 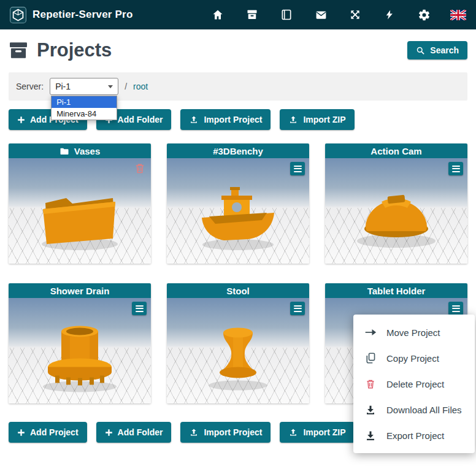 What do you see at coordinates (238, 356) in the screenshot?
I see `stool-model` at bounding box center [238, 356].